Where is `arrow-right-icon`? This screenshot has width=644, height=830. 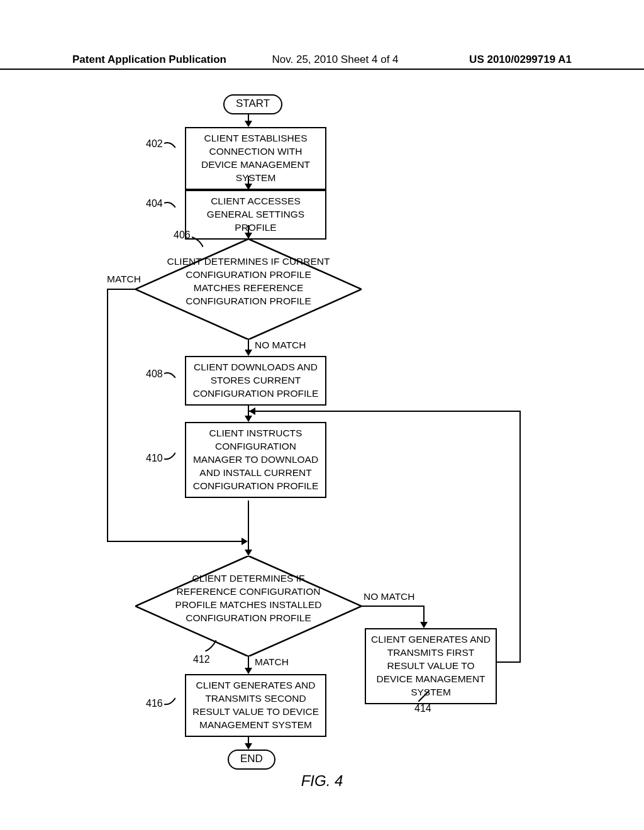 arrow-right-icon is located at coordinates (245, 541).